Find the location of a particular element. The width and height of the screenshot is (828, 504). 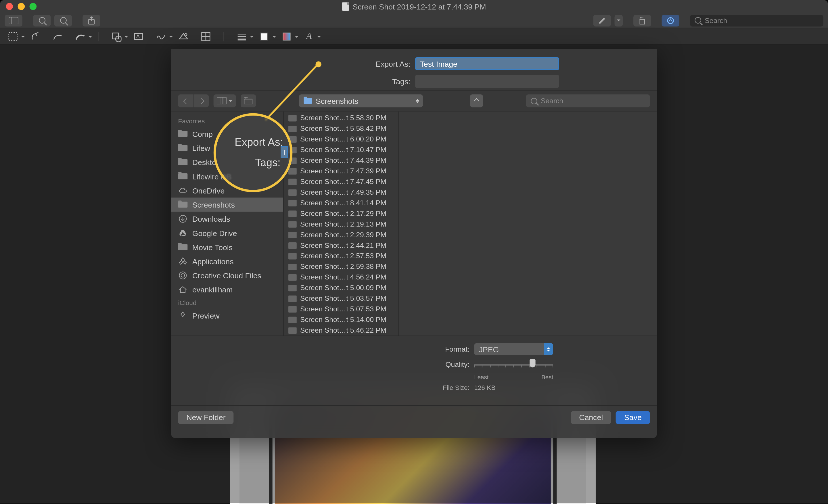

file-item: Screen Shot…t 5.07.53 PM is located at coordinates (341, 309).